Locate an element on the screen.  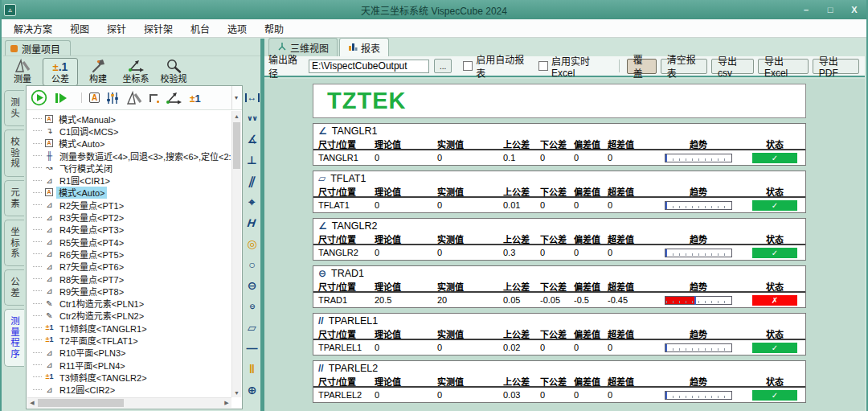
tree-item: ⊿R4矢量点<PT3> is located at coordinates (129, 230).